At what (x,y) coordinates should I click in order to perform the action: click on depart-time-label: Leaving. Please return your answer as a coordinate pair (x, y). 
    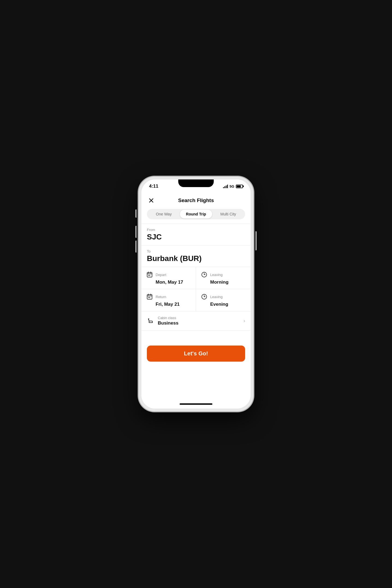
    Looking at the image, I should click on (216, 275).